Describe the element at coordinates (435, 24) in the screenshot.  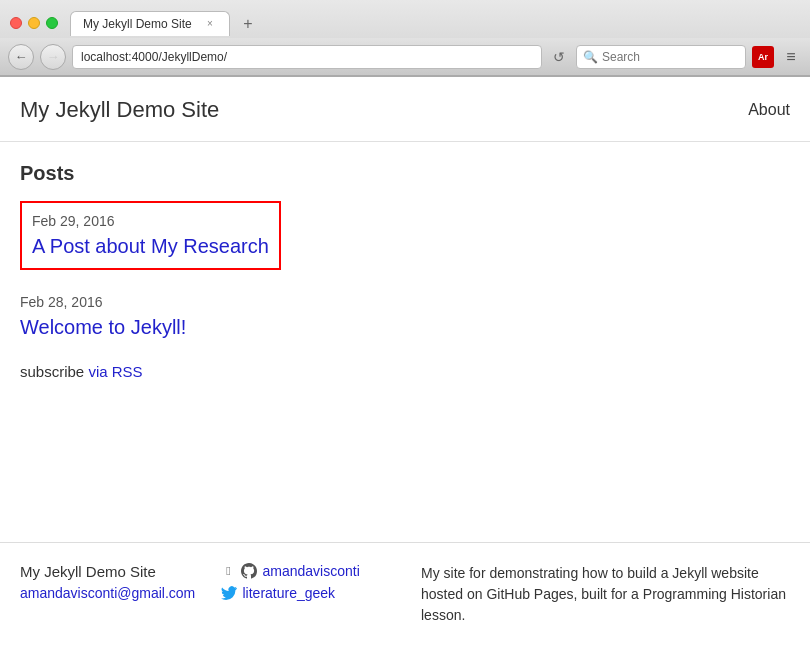
I see `tab-bar: My Jekyll Demo Site × +` at that location.